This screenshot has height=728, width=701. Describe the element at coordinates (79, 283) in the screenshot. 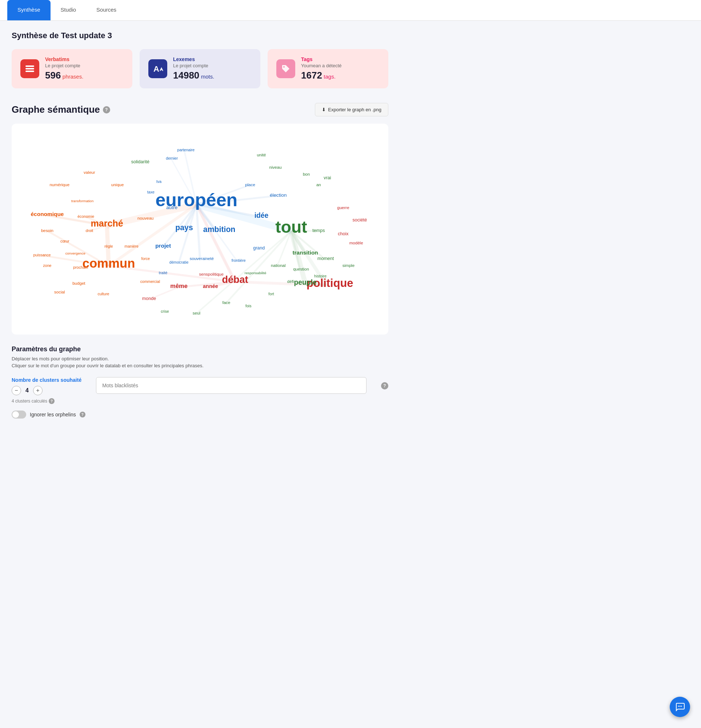

I see `svg-text: budget` at that location.